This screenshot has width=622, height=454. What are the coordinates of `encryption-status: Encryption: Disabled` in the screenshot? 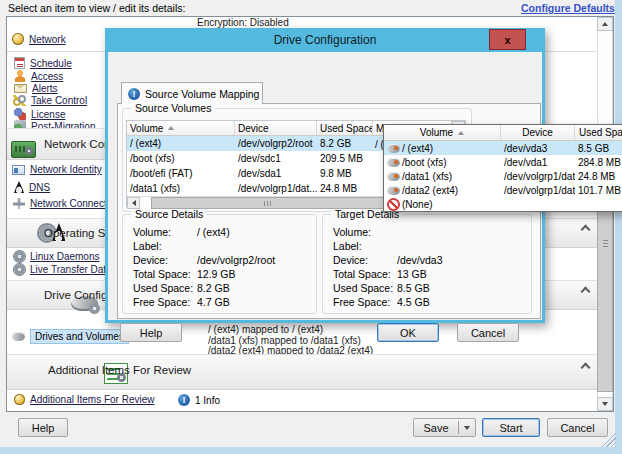 It's located at (243, 22).